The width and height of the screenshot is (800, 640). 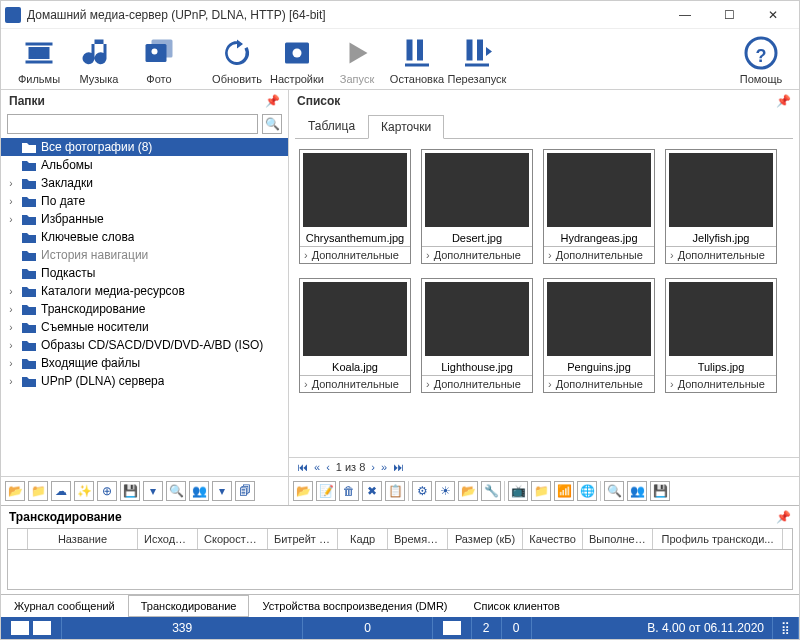 I want to click on pager-next: ›, so click(x=373, y=467).